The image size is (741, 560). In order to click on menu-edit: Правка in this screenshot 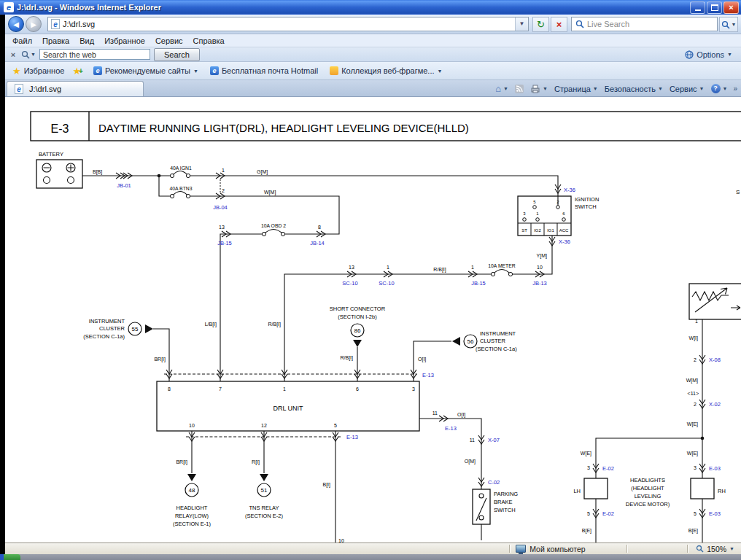, I will do `click(55, 41)`.